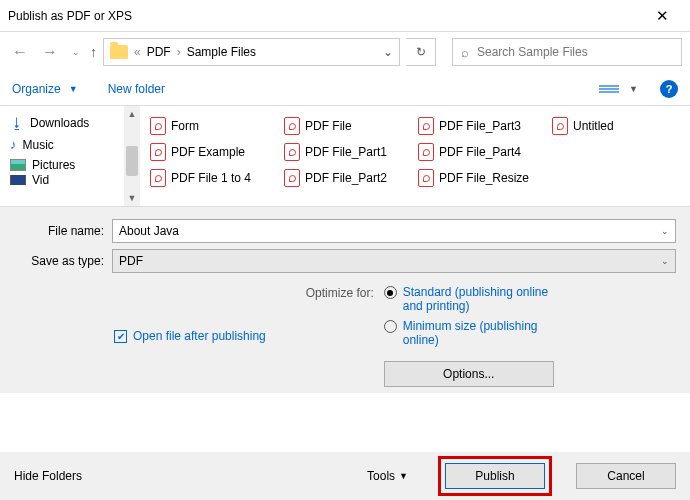 The width and height of the screenshot is (690, 500). I want to click on list-item: Untitled, so click(616, 126).